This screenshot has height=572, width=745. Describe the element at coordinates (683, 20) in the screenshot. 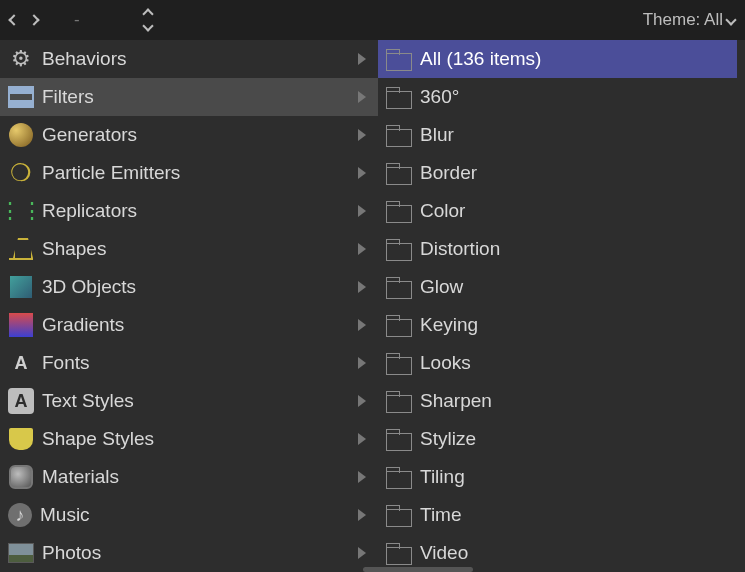

I see `theme-label: Theme: All` at that location.